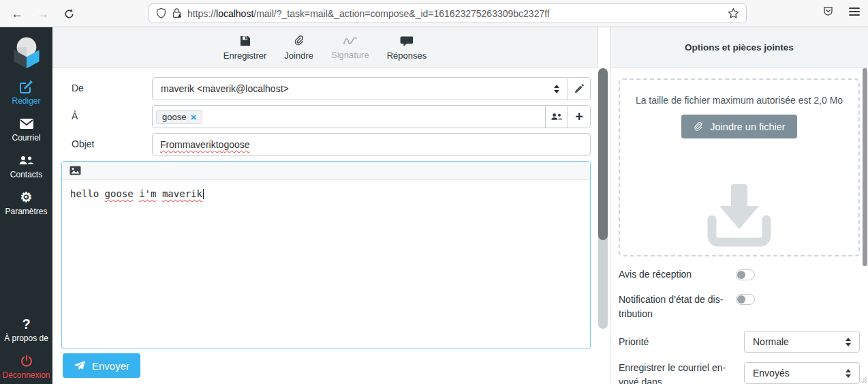  Describe the element at coordinates (110, 366) in the screenshot. I see `send-label: Envoyer` at that location.